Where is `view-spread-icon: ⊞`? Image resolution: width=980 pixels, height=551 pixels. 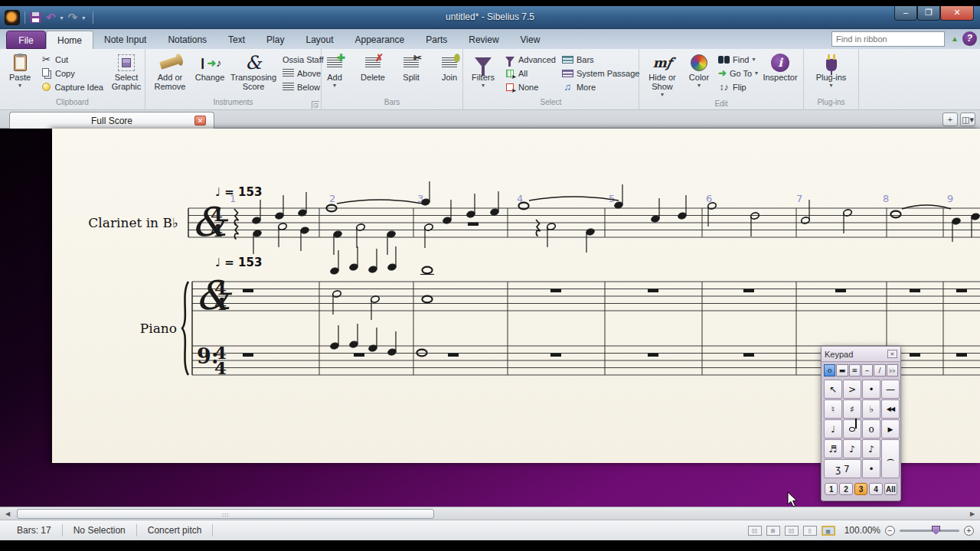 view-spread-icon: ⊞ is located at coordinates (773, 531).